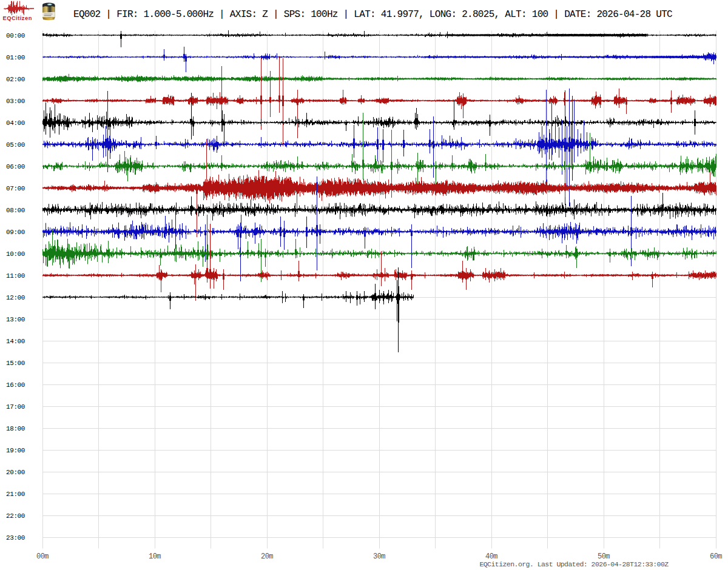 The height and width of the screenshot is (570, 728). What do you see at coordinates (16, 320) in the screenshot?
I see `svg-text: 13:00` at bounding box center [16, 320].